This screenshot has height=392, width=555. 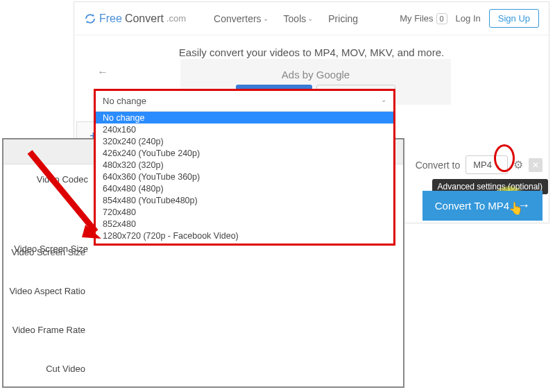 What do you see at coordinates (244, 165) in the screenshot?
I see `dropdown-option: 480x320 (320p)` at bounding box center [244, 165].